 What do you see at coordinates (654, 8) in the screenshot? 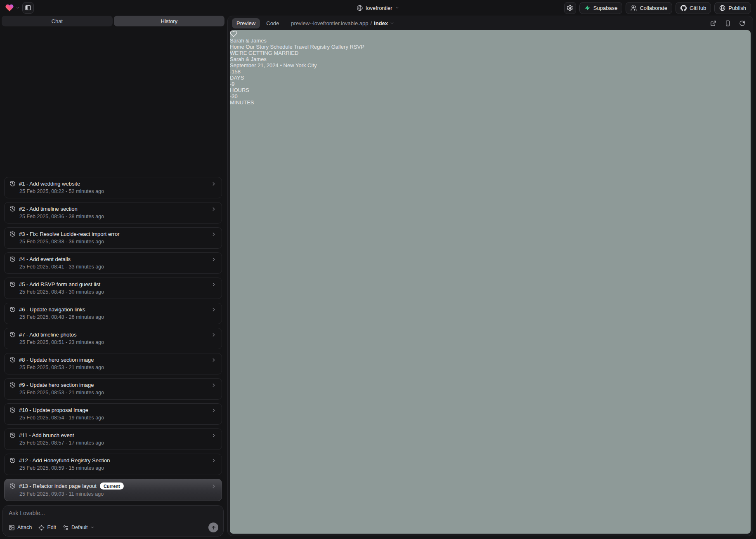
I see `collaborate-label: Collaborate` at bounding box center [654, 8].